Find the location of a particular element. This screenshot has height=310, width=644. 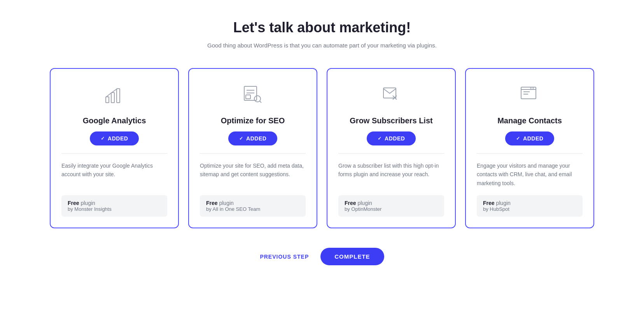

grow-subscribers-icon is located at coordinates (391, 95).